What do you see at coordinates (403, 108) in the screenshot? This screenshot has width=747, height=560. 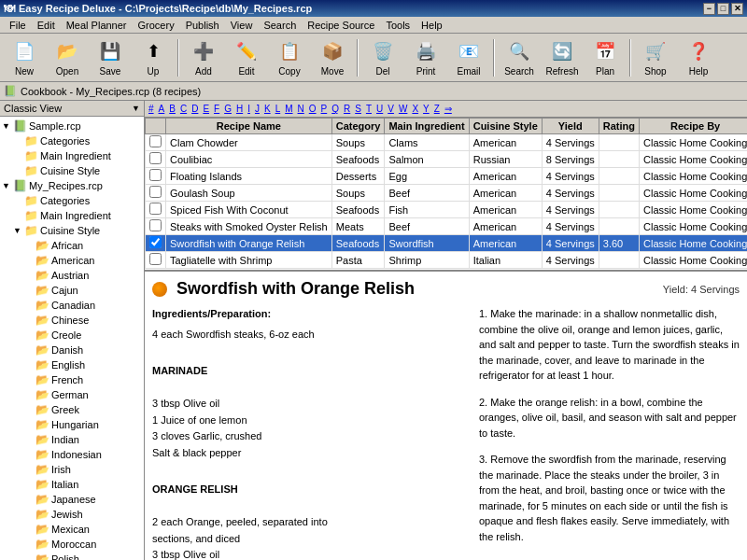 I see `alpha-btn-W: W` at bounding box center [403, 108].